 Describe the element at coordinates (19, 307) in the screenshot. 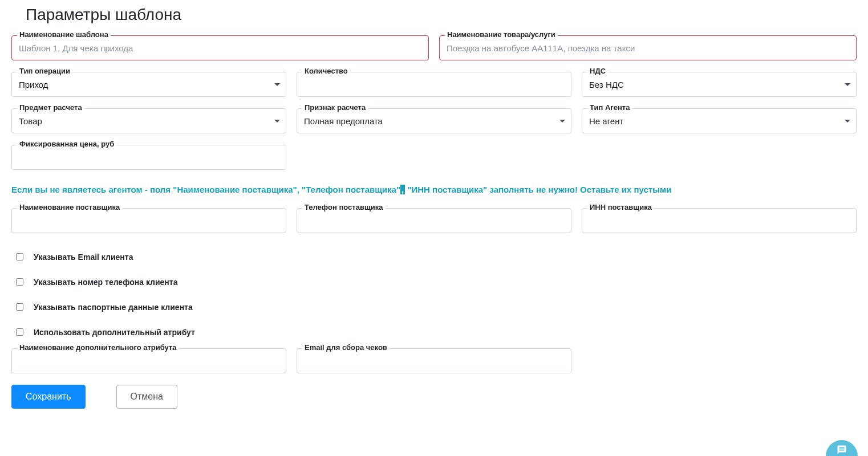

I see `show-passport-checkbox` at that location.